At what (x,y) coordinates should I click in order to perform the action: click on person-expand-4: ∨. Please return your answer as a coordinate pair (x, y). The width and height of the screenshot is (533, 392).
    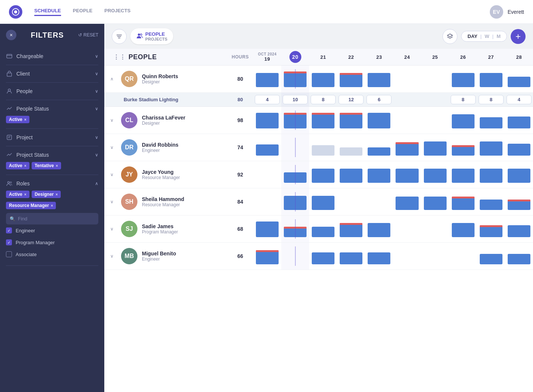
    Looking at the image, I should click on (112, 202).